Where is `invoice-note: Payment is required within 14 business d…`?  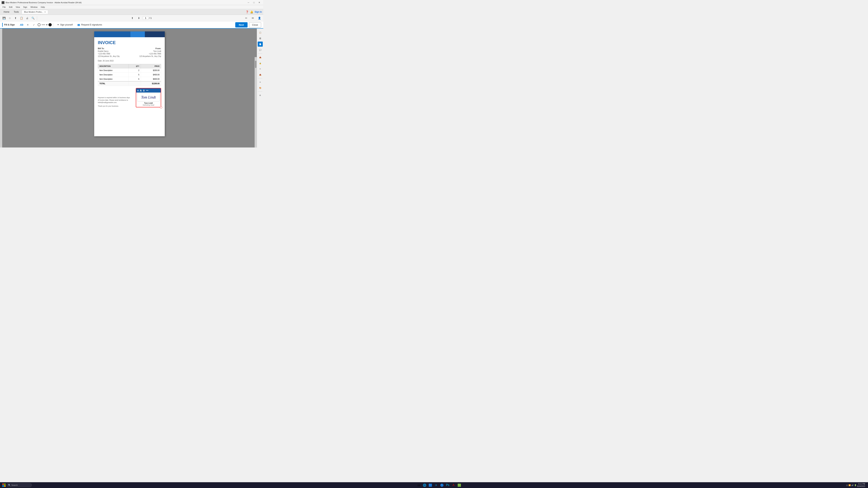
invoice-note: Payment is required within 14 business d… is located at coordinates (114, 100).